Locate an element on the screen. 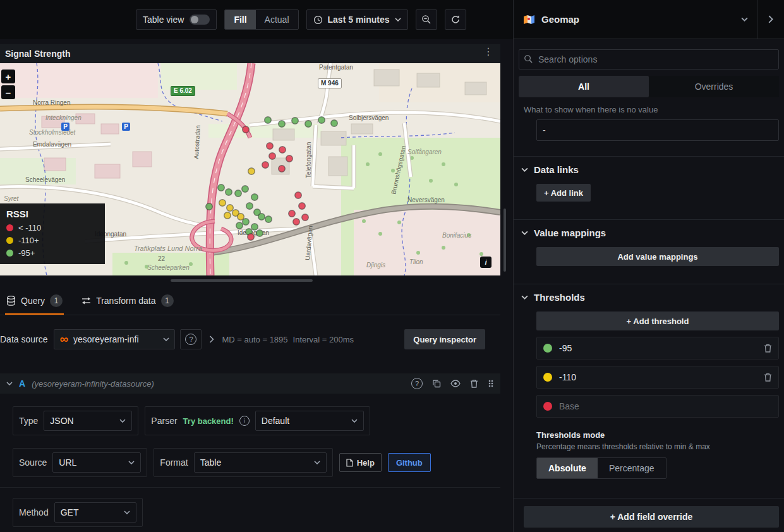 The height and width of the screenshot is (532, 784). data-links-header: Data links is located at coordinates (650, 169).